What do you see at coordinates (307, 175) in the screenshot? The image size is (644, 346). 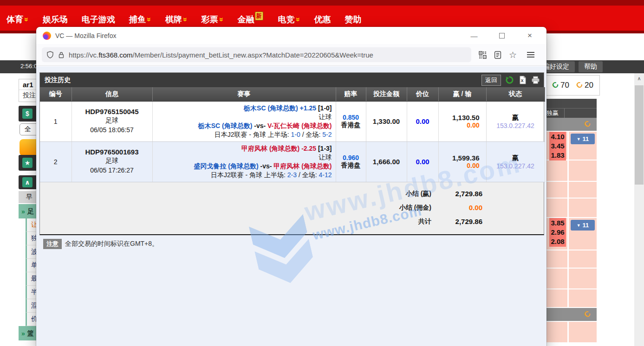 I see `full-time-label: / 全场:` at bounding box center [307, 175].